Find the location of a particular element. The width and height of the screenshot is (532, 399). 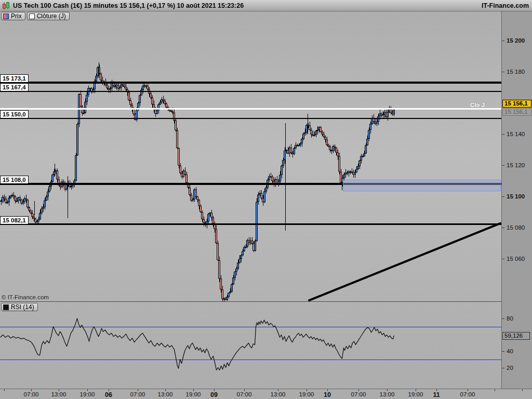

candlestick-window-icon is located at coordinates (6, 6).